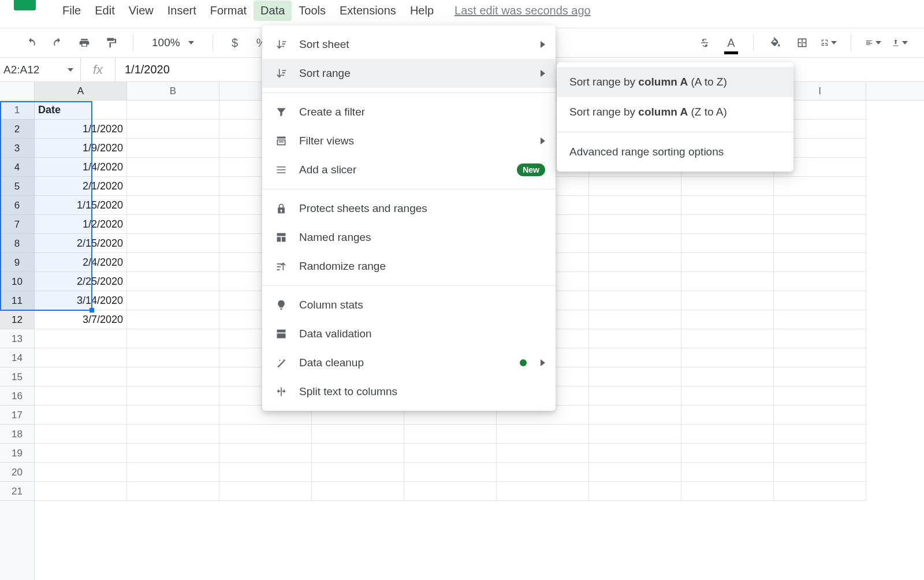  What do you see at coordinates (17, 148) in the screenshot?
I see `row-header-3: 3` at bounding box center [17, 148].